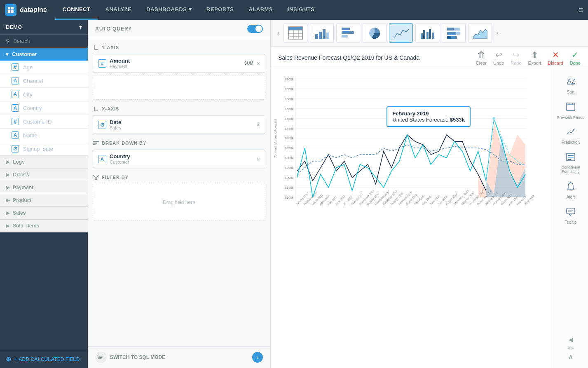 Image resolution: width=588 pixels, height=368 pixels. I want to click on top-nav: datapine CONNECT ANALYZE DASHBOARDS ▾ RE…, so click(294, 10).